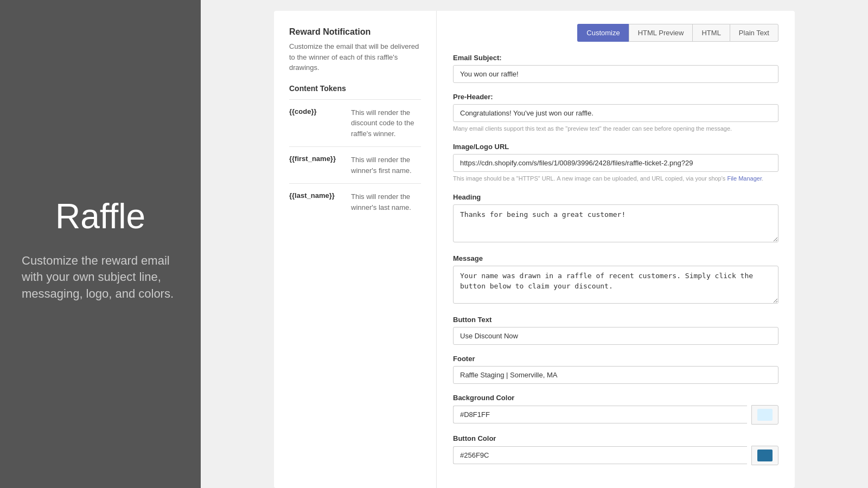 The height and width of the screenshot is (488, 868). Describe the element at coordinates (616, 223) in the screenshot. I see `heading-input: Thanks for being such a great customer!` at that location.